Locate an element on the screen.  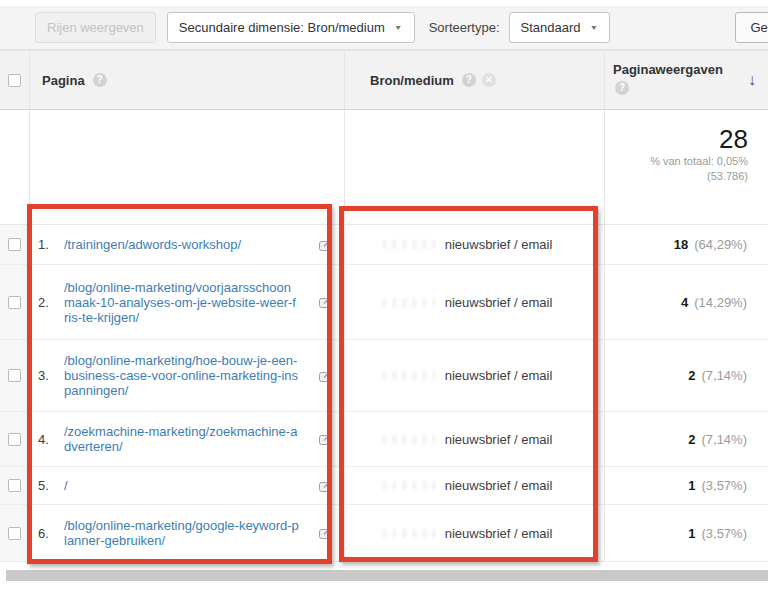
sort-type-label: Sorteertype: is located at coordinates (464, 28).